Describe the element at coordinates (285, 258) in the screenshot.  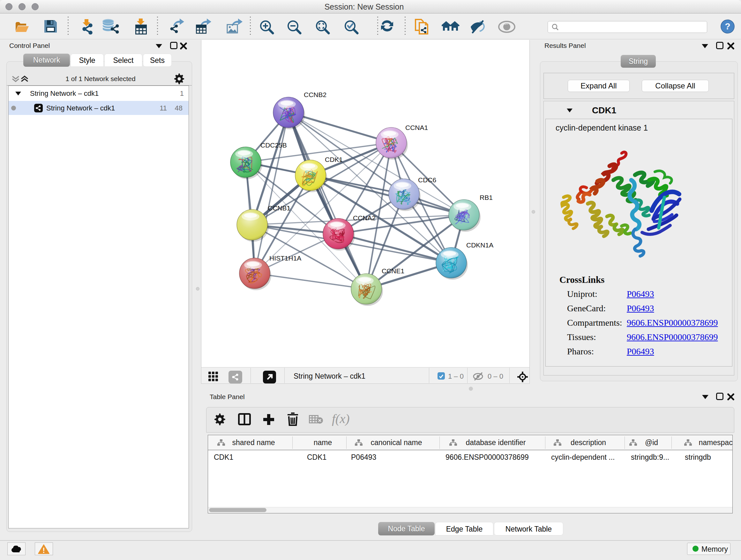
I see `svg-text: HIST1H1A` at that location.